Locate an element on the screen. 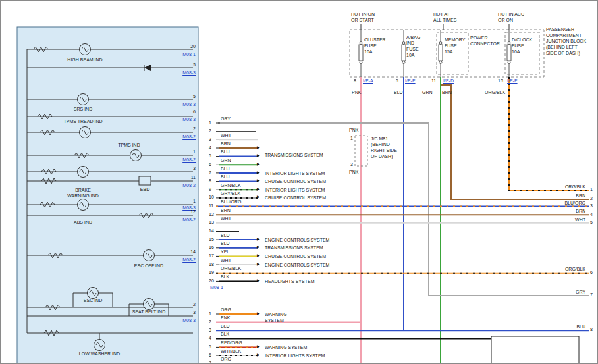 The image size is (598, 364). wire-pin-number: 20 is located at coordinates (211, 281).